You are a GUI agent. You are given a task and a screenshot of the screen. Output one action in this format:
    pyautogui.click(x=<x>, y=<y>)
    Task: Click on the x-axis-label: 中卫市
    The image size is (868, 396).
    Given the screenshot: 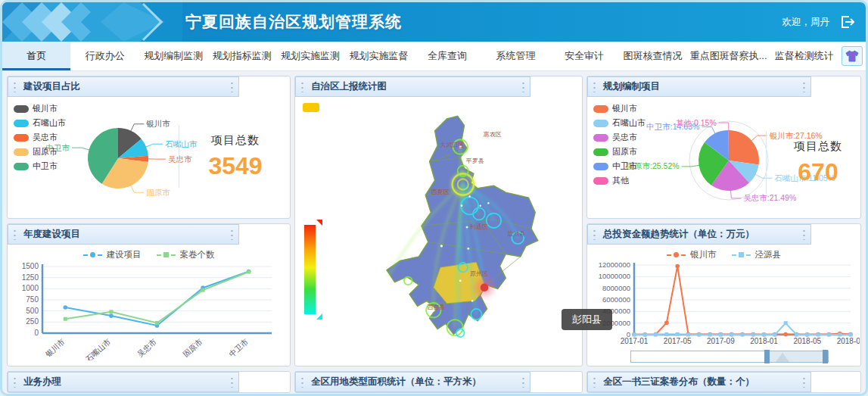 What is the action you would take?
    pyautogui.click(x=238, y=348)
    